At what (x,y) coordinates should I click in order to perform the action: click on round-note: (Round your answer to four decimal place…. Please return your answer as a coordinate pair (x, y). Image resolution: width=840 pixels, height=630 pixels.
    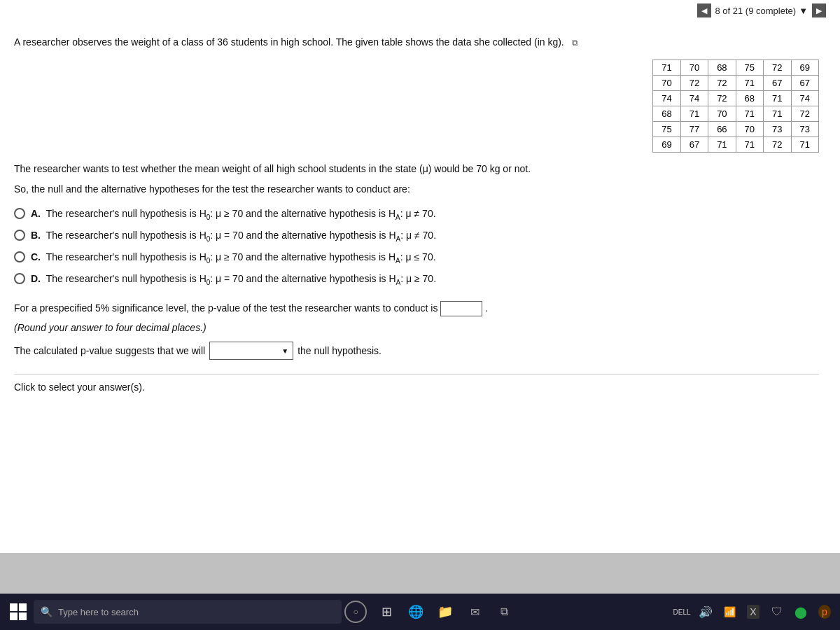
    Looking at the image, I should click on (416, 328).